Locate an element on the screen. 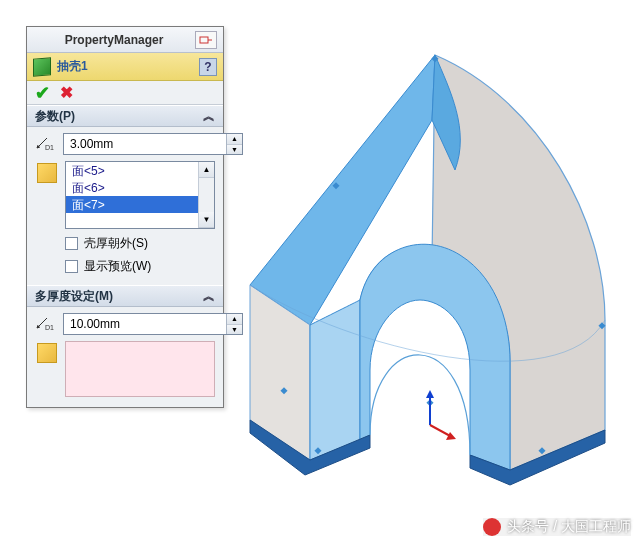  multi-faces-icon is located at coordinates (47, 353).